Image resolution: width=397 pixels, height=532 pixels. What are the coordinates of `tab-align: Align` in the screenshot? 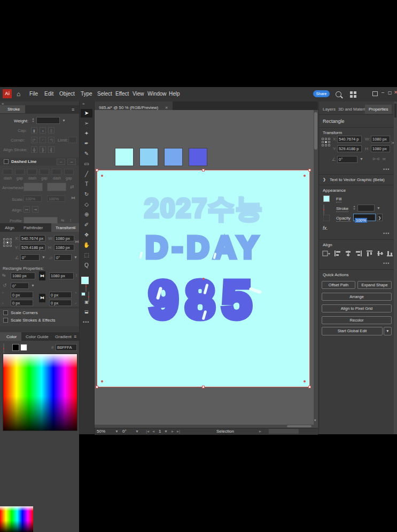 It's located at (10, 228).